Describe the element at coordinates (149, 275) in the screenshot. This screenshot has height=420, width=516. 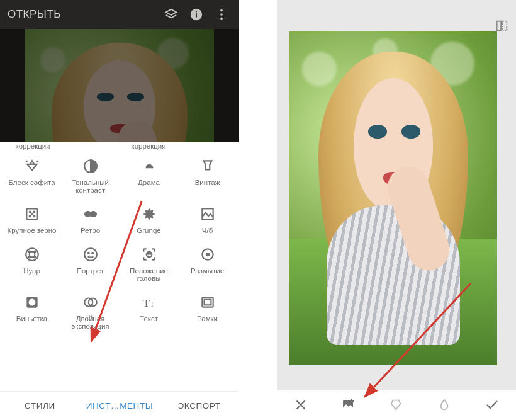
I see `tool-label: Положение головы` at that location.